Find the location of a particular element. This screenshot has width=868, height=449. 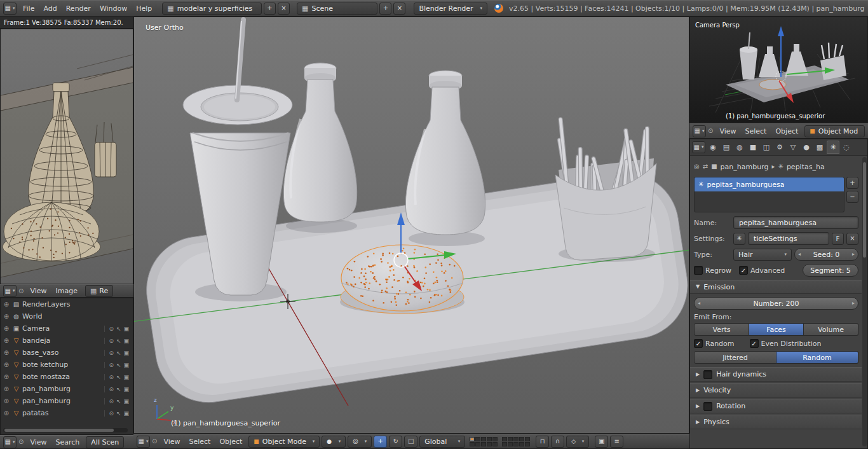

pin-icon: ◎ is located at coordinates (696, 167).